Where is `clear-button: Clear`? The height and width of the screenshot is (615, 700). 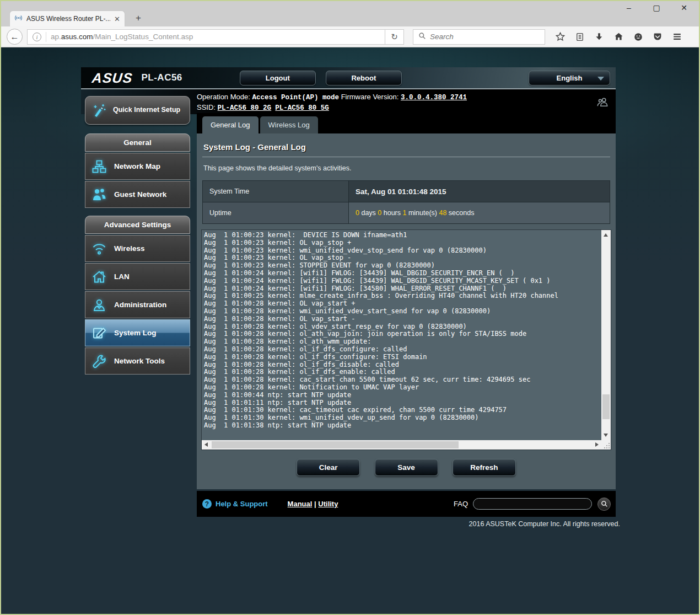 clear-button: Clear is located at coordinates (329, 468).